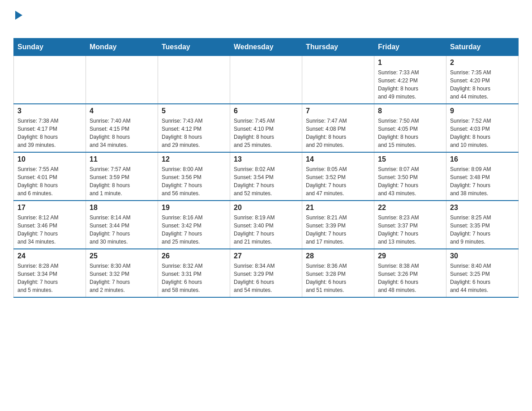 The width and height of the screenshot is (532, 411). I want to click on day-info: Sunrise: 7:43 AM Sunset: 4:12 PM Dayligh…, so click(194, 133).